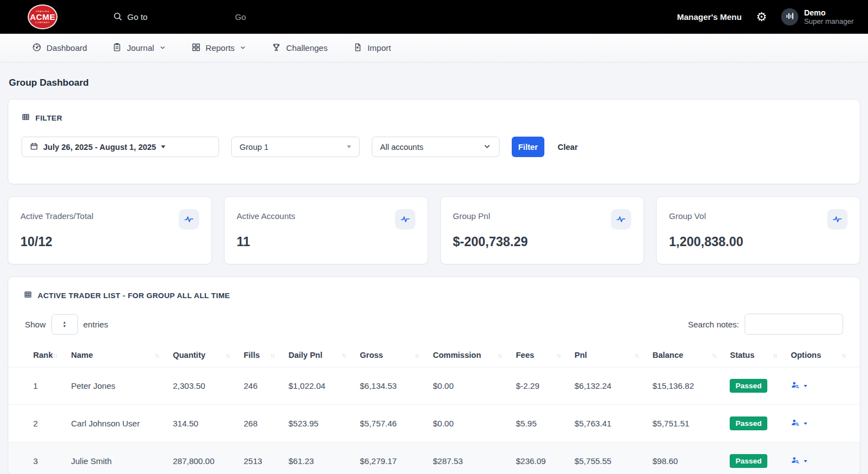 This screenshot has height=474, width=868. What do you see at coordinates (794, 324) in the screenshot?
I see `search-notes-input` at bounding box center [794, 324].